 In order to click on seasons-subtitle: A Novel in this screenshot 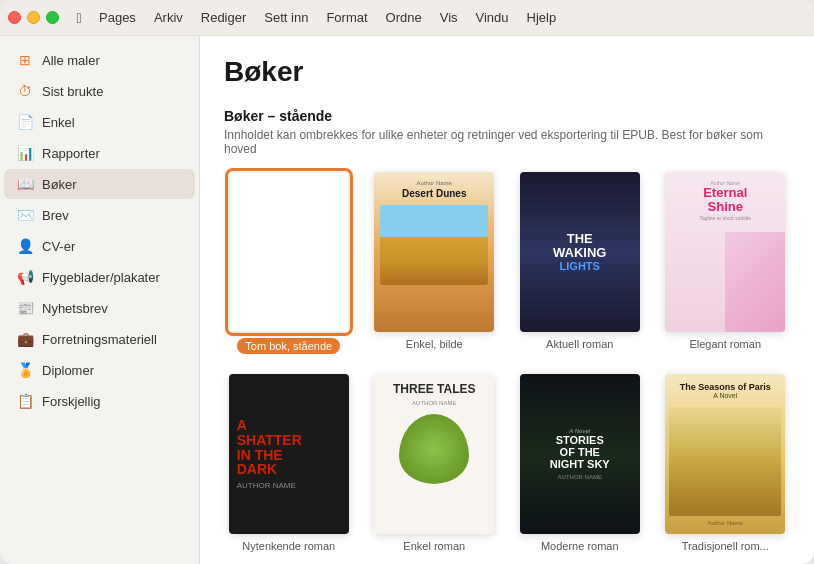, I will do `click(725, 396)`.